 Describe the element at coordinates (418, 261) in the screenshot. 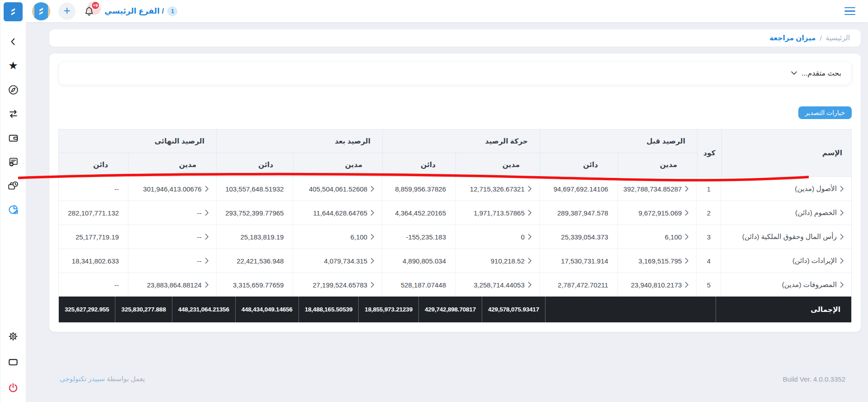

I see `cell-movement-credit: 4,890,805.034` at that location.